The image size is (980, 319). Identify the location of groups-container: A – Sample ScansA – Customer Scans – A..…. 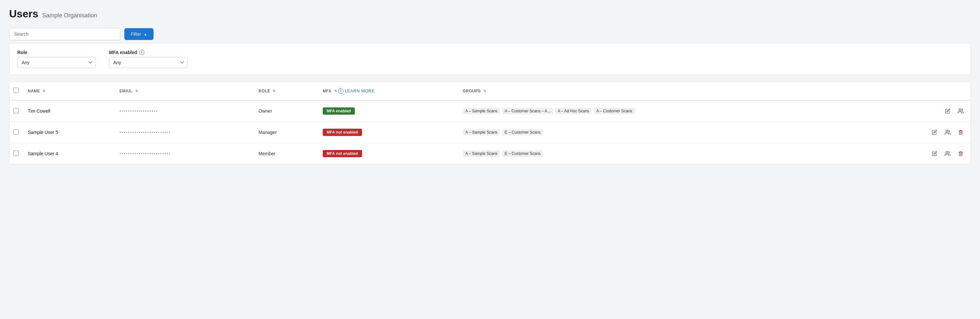
(663, 111).